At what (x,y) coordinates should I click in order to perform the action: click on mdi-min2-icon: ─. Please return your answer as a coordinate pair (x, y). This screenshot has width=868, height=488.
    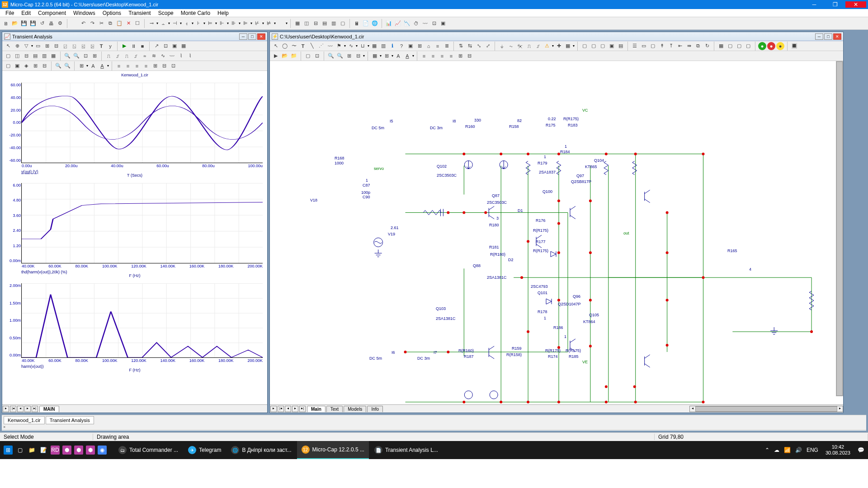
    Looking at the image, I should click on (819, 37).